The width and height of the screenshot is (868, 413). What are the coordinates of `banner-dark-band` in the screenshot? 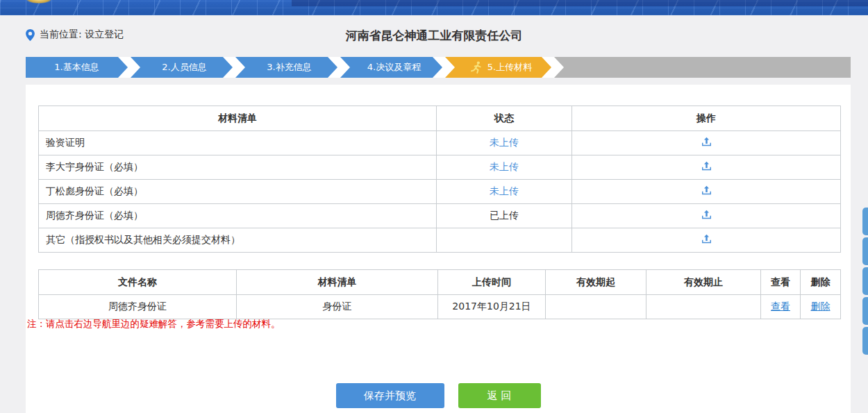 It's located at (580, 3).